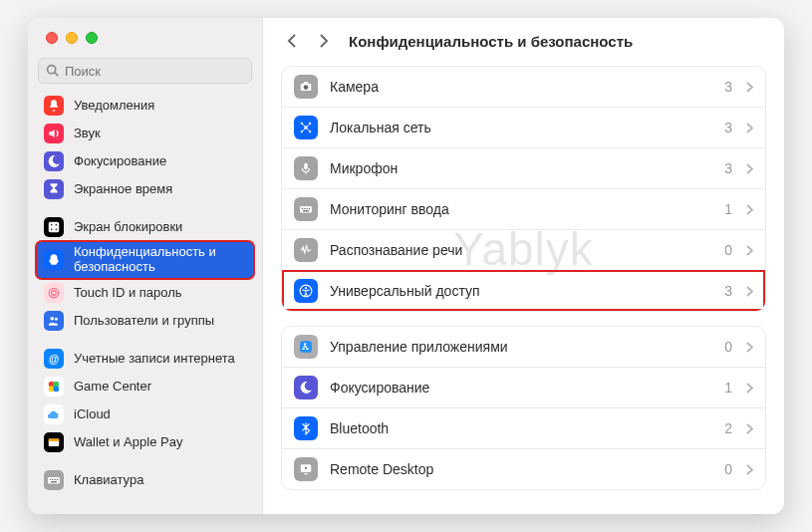 Image resolution: width=812 pixels, height=532 pixels. What do you see at coordinates (728, 250) in the screenshot?
I see `row-count: 0` at bounding box center [728, 250].